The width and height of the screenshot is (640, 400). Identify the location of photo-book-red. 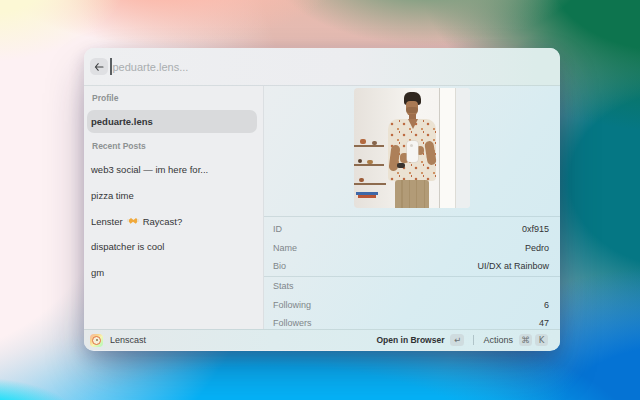
(367, 196).